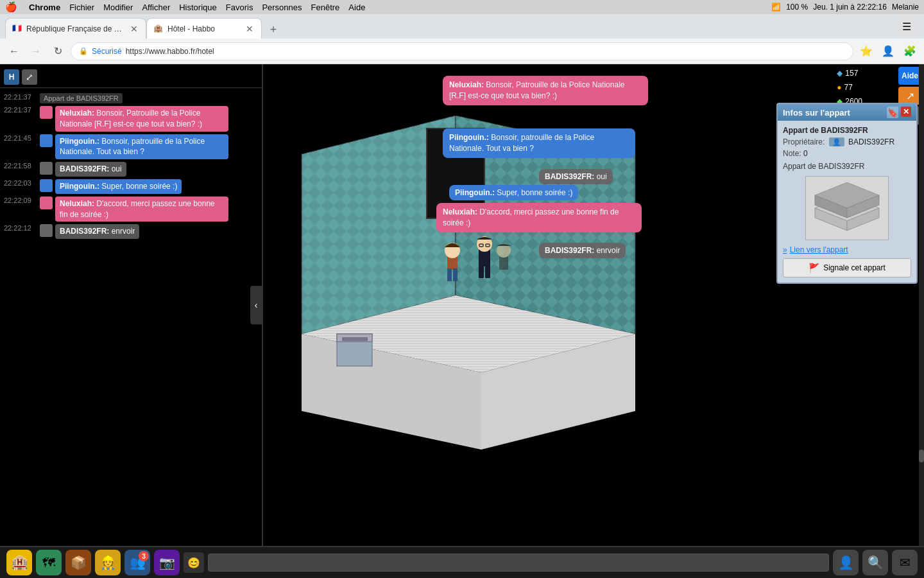 The image size is (924, 578). I want to click on url-display: https://www.habbo.fr/hotel, so click(170, 51).